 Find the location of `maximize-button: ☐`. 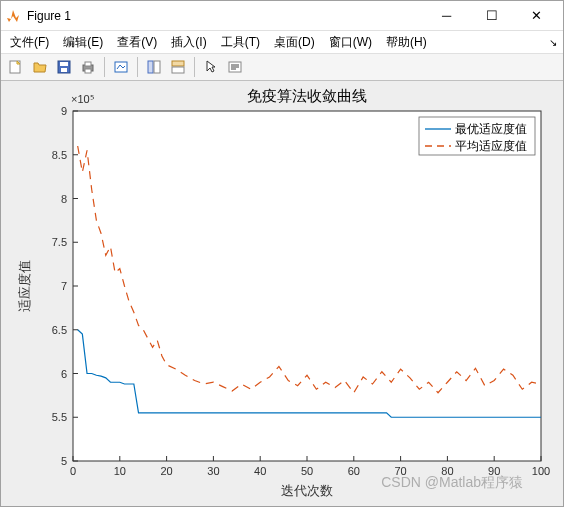

maximize-button: ☐ is located at coordinates (492, 16).